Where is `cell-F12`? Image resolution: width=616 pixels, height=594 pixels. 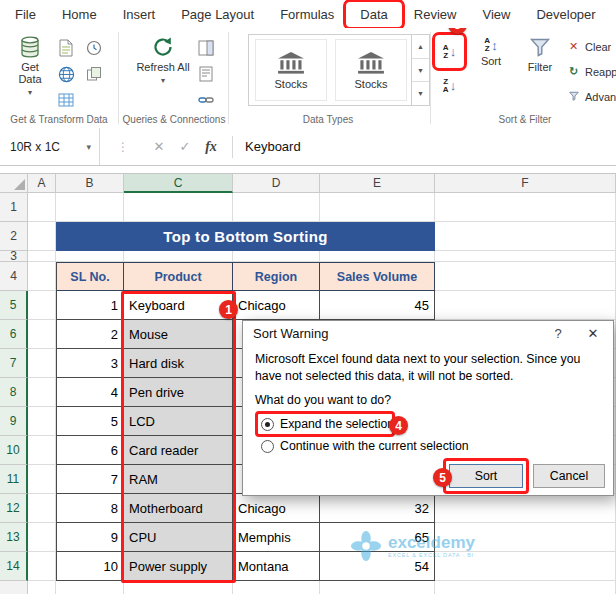 cell-F12 is located at coordinates (526, 508).